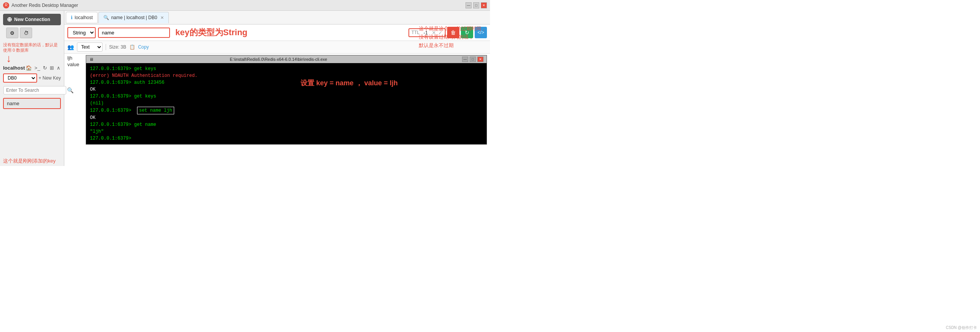 The height and width of the screenshot is (332, 980). Describe the element at coordinates (91, 59) in the screenshot. I see `terminal-title-icon: 🖥` at that location.